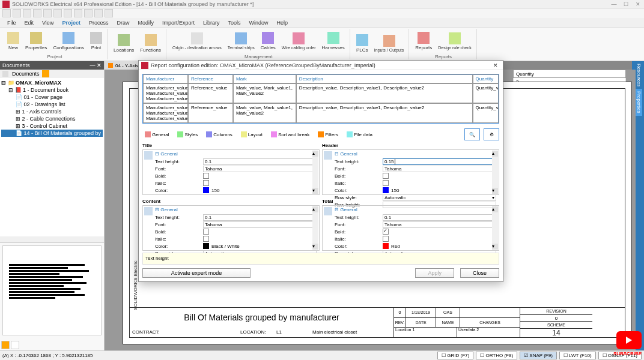  Describe the element at coordinates (260, 169) in the screenshot. I see `title-font: Tahoma▾` at that location.